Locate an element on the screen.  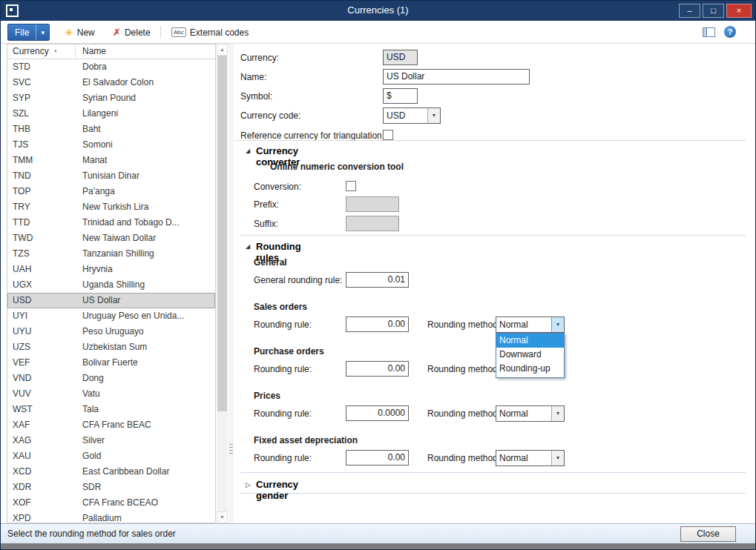
currency-code-cell: TTD is located at coordinates (21, 222).